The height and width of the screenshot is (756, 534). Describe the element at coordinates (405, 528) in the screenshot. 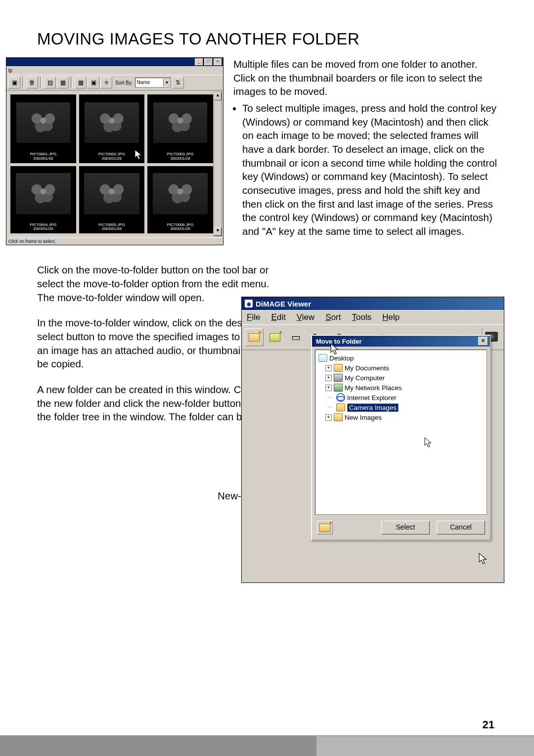

I see `select-button: Select` at that location.